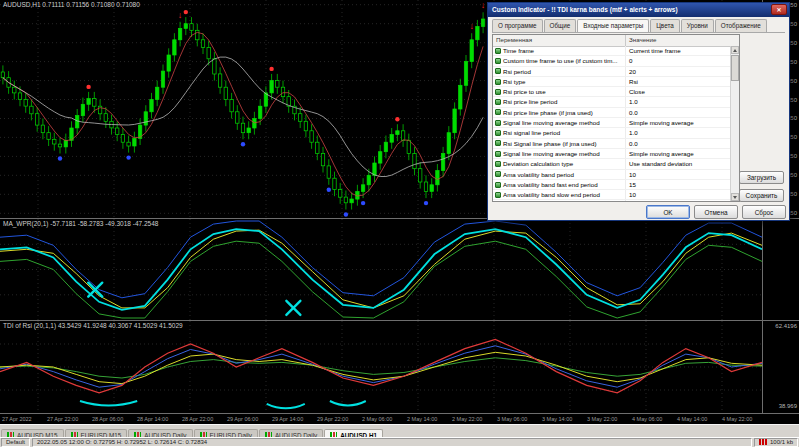 This screenshot has width=799, height=447. What do you see at coordinates (613, 26) in the screenshot?
I see `dialog-tab: Входные параметры` at bounding box center [613, 26].